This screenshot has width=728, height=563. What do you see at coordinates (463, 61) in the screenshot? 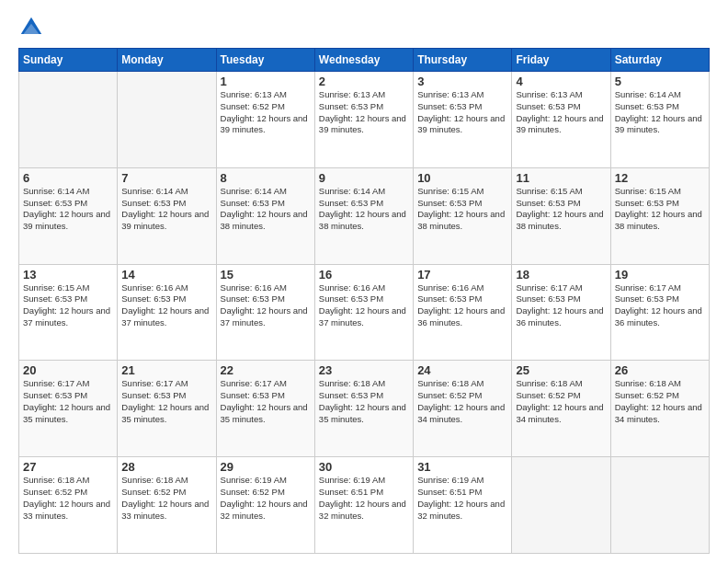
I see `calendar-day-header: Thursday` at bounding box center [463, 61].